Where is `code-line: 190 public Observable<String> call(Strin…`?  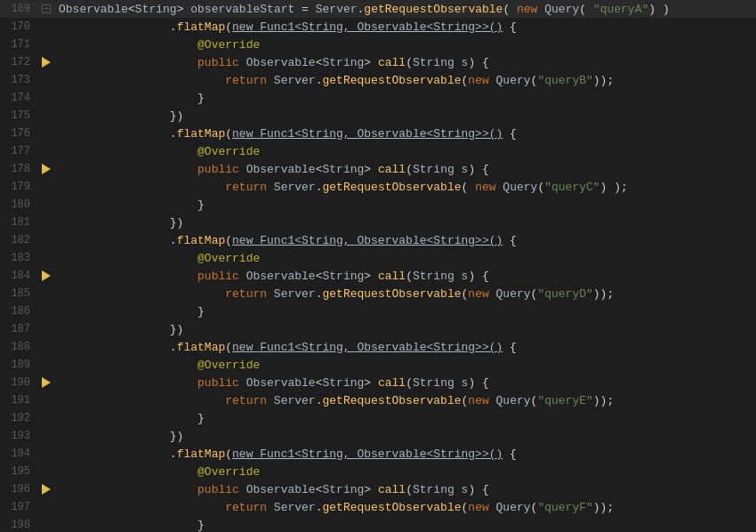
code-line: 190 public Observable<String> call(Strin… is located at coordinates (378, 383).